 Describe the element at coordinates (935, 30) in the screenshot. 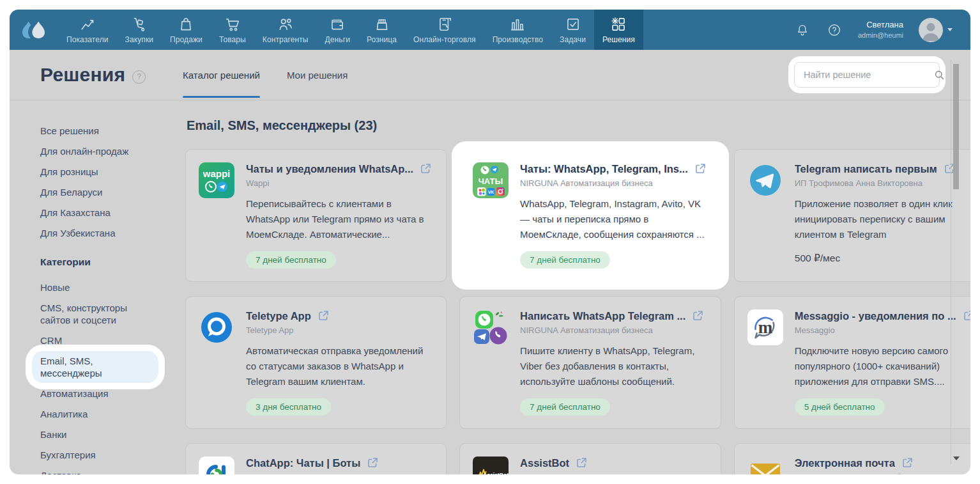

I see `user-menu` at that location.